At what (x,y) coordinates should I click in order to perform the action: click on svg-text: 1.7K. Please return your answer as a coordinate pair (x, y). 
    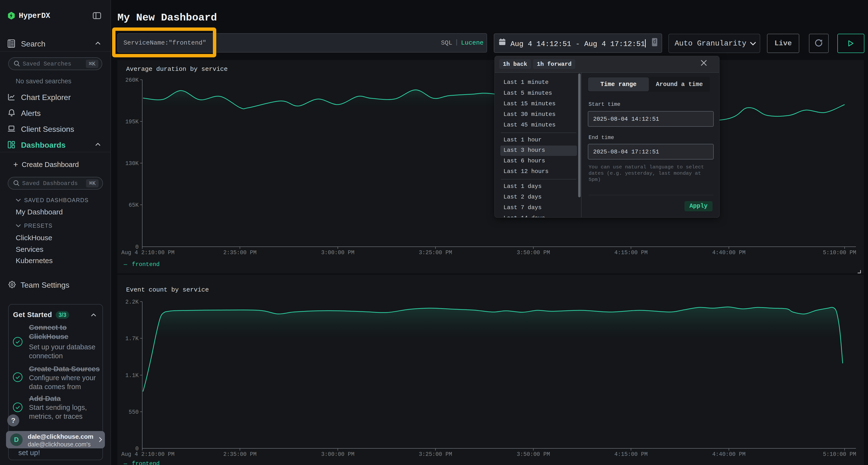
    Looking at the image, I should click on (132, 339).